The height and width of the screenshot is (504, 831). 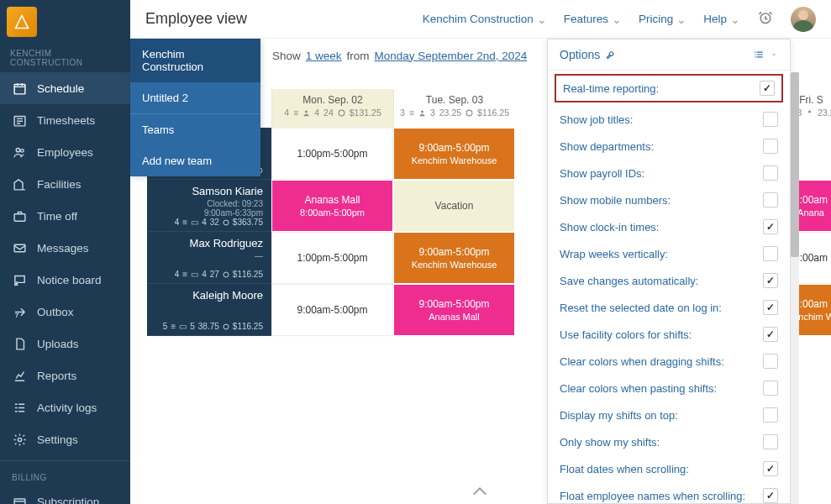 What do you see at coordinates (480, 492) in the screenshot?
I see `expand-up-icon` at bounding box center [480, 492].